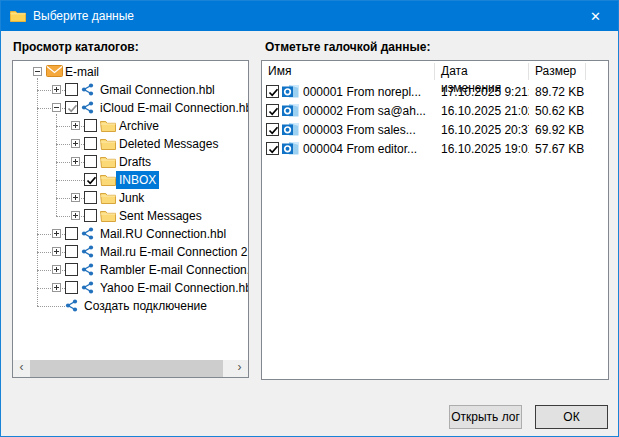 Image resolution: width=619 pixels, height=437 pixels. I want to click on message-name: 000004 From editor..., so click(360, 149).